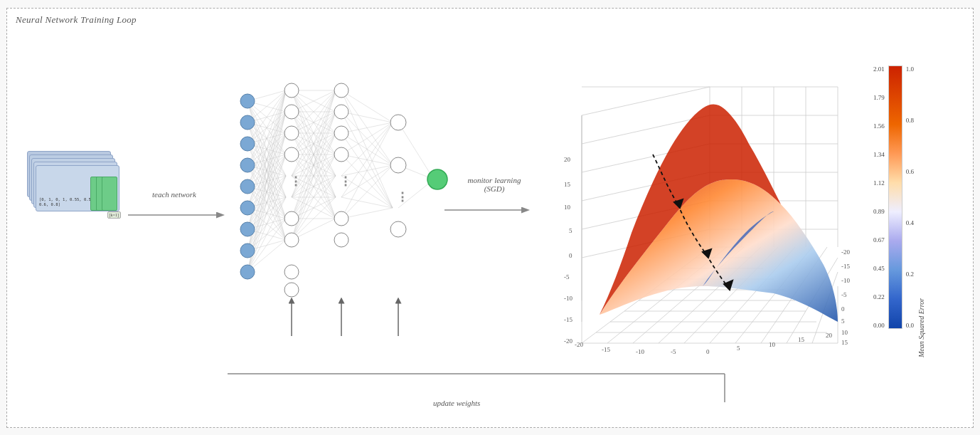 This screenshot has width=980, height=435. I want to click on colorbar-val-000: 0.00, so click(879, 325).